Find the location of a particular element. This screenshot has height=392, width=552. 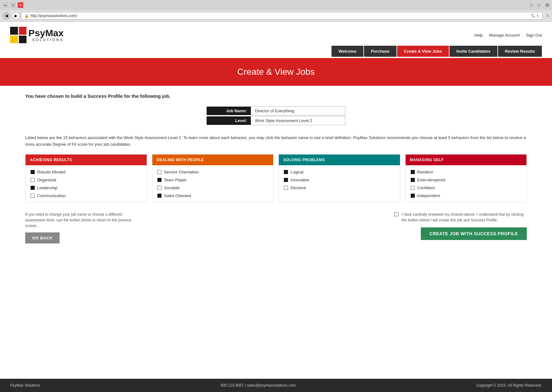

header-links: Help Manage Account Sign Out is located at coordinates (508, 35).